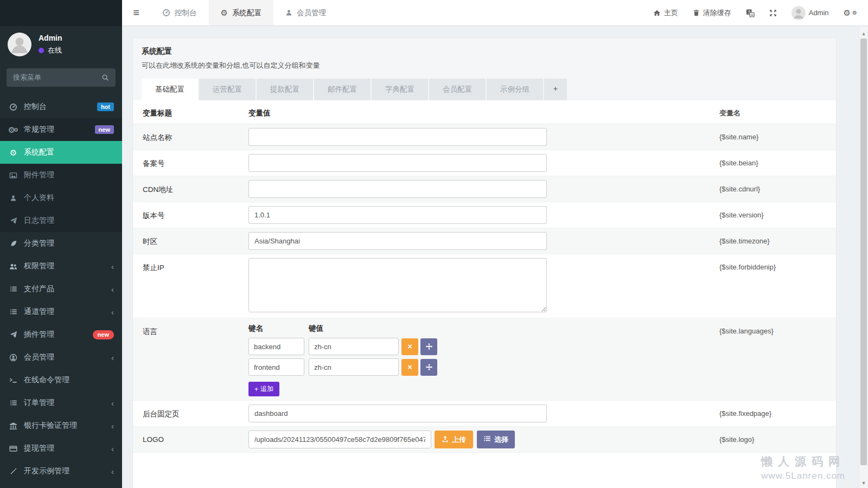 The width and height of the screenshot is (868, 488). Describe the element at coordinates (61, 78) in the screenshot. I see `sidebar-search-input: 搜索菜单` at that location.